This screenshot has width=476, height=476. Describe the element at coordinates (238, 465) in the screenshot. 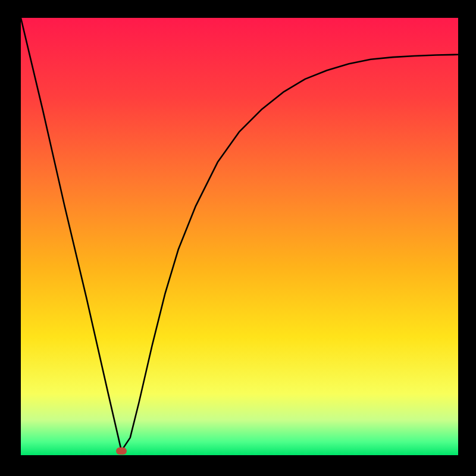

I see `frame-bottom` at that location.